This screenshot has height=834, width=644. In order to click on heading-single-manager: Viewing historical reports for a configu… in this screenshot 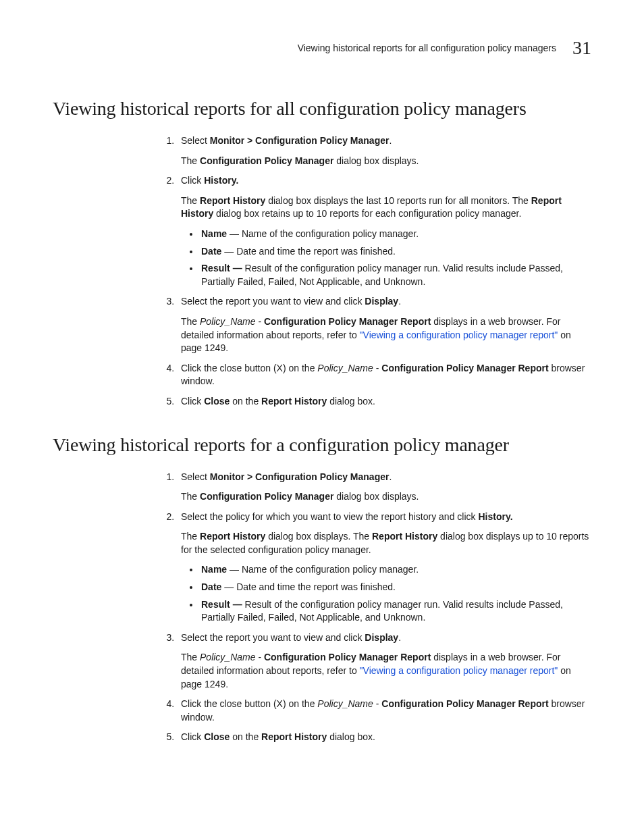, I will do `click(322, 445)`.